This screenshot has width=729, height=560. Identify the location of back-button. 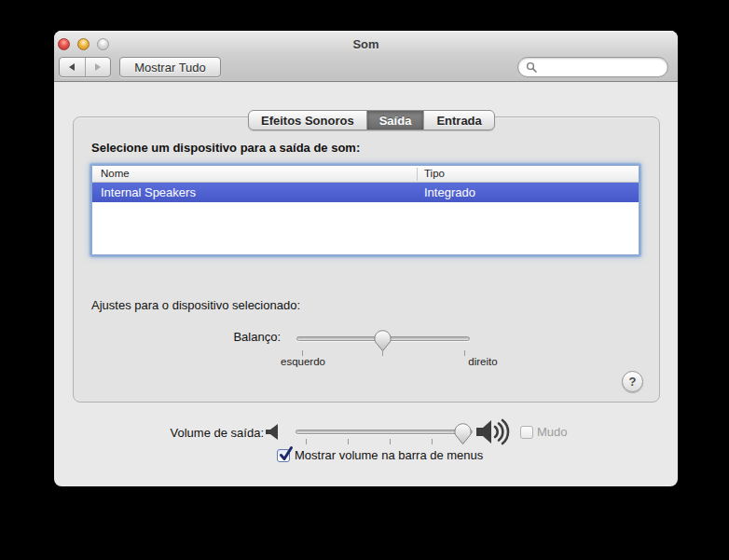
(73, 67).